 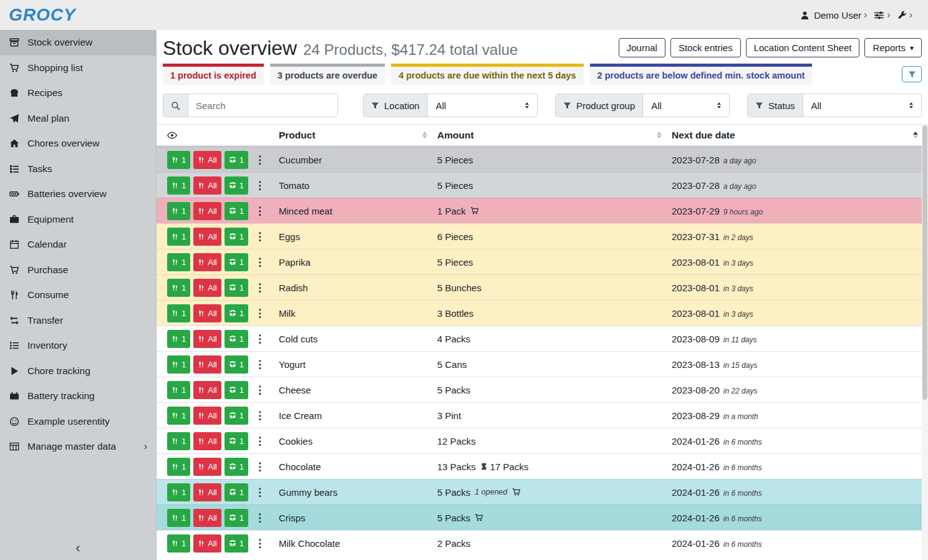 What do you see at coordinates (554, 135) in the screenshot?
I see `column-amount: Amount` at bounding box center [554, 135].